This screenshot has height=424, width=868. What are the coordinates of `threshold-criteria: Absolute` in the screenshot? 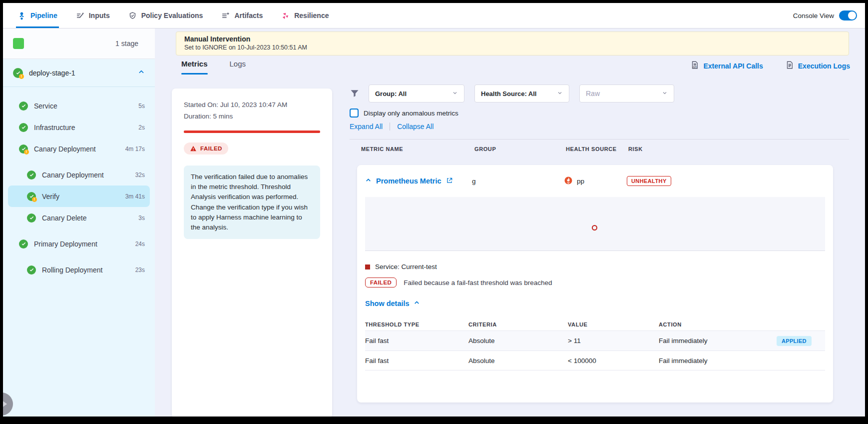 It's located at (518, 341).